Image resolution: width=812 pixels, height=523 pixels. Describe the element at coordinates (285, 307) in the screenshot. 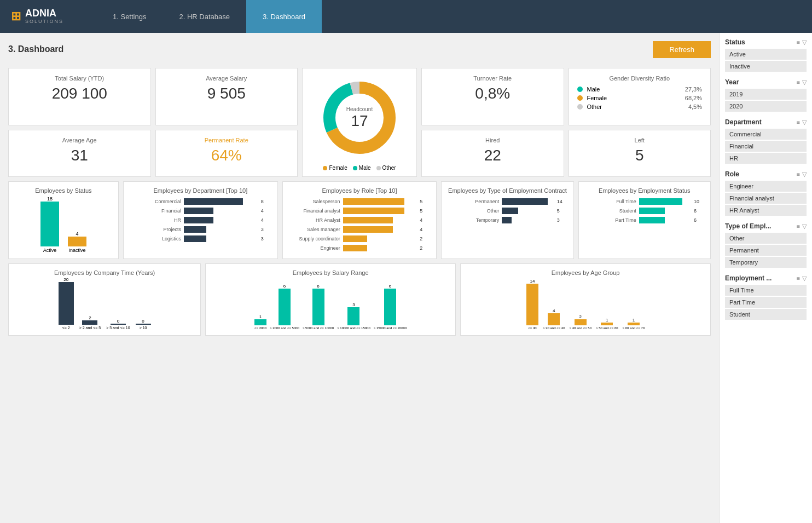

I see `sal-bar-2to5k: 6 > 2000 and <= 5000` at that location.